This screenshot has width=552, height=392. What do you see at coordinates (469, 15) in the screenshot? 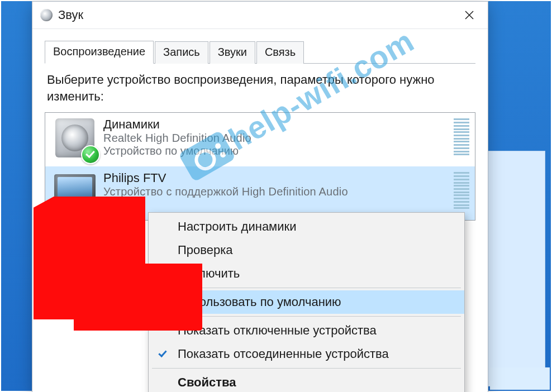
I see `close-icon` at bounding box center [469, 15].